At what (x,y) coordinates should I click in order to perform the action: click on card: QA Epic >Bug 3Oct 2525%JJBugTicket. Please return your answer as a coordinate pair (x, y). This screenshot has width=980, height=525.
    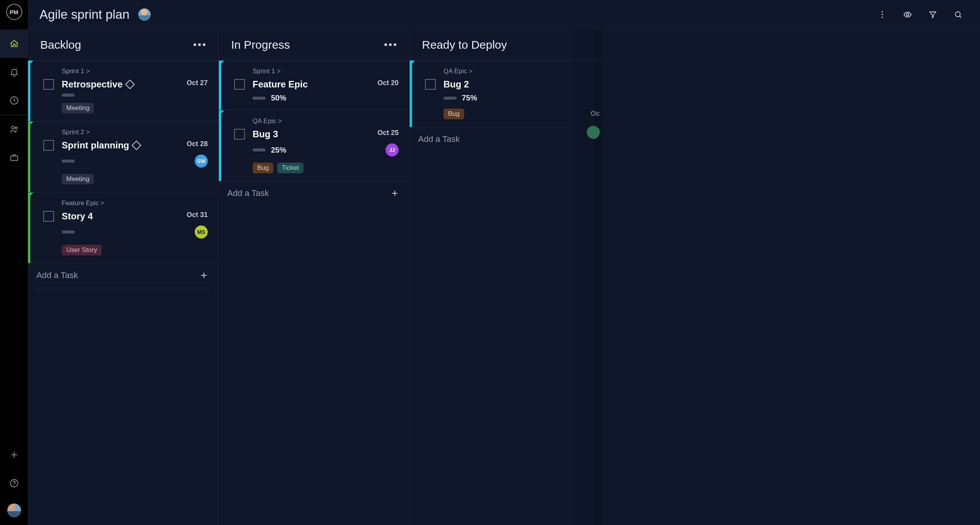
    Looking at the image, I should click on (314, 146).